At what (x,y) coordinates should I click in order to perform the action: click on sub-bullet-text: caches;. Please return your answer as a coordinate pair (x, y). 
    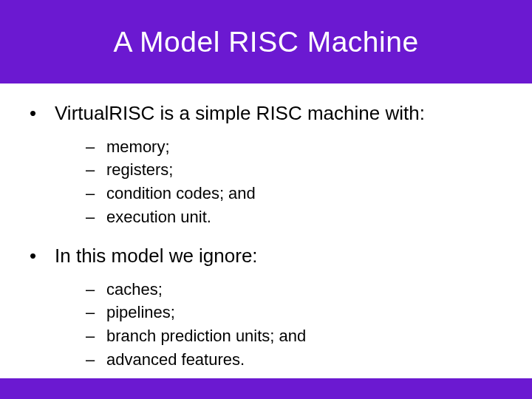
    Looking at the image, I should click on (134, 290).